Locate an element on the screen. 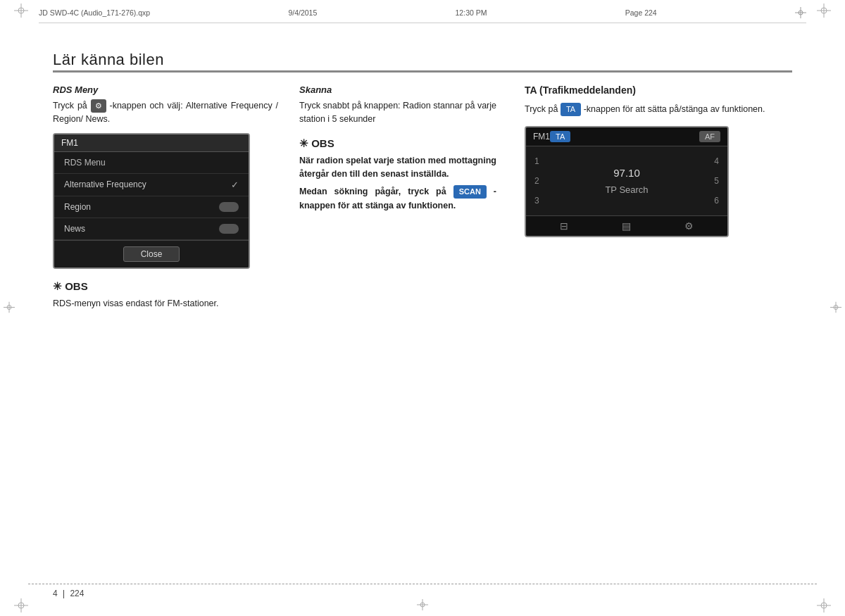 Image resolution: width=845 pixels, height=616 pixels. screen-menu-item-region: Region is located at coordinates (151, 207).